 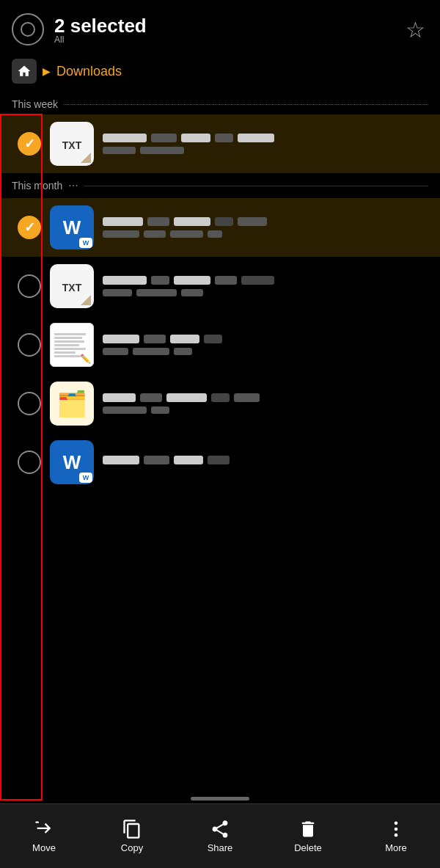 I want to click on breadcrumb-folder-name: Downloads, so click(x=89, y=72).